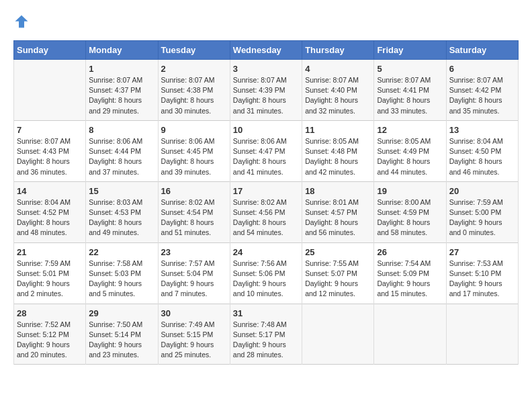 The height and width of the screenshot is (411, 532). I want to click on day-number: 29, so click(122, 313).